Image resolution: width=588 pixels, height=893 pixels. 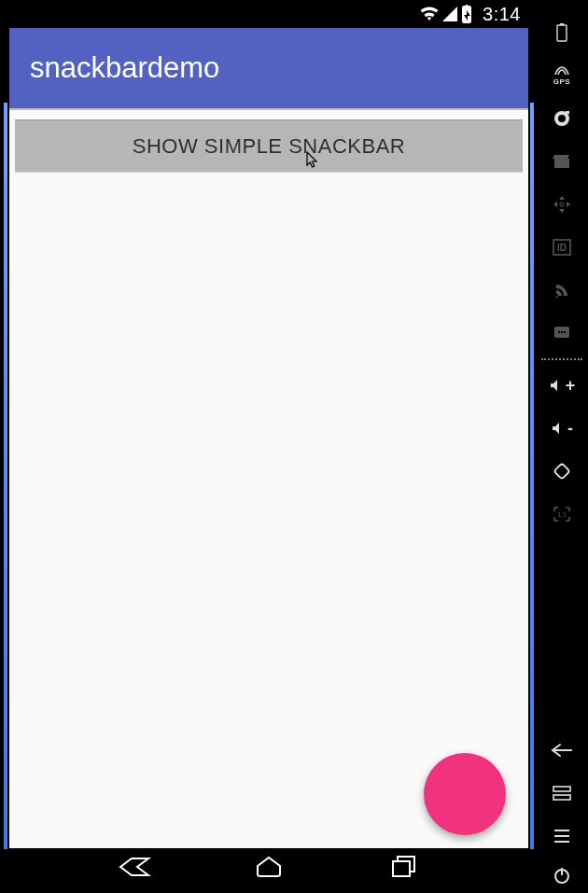 What do you see at coordinates (269, 146) in the screenshot?
I see `show-snackbar-button: SHOW SIMPLE SNACKBAR` at bounding box center [269, 146].